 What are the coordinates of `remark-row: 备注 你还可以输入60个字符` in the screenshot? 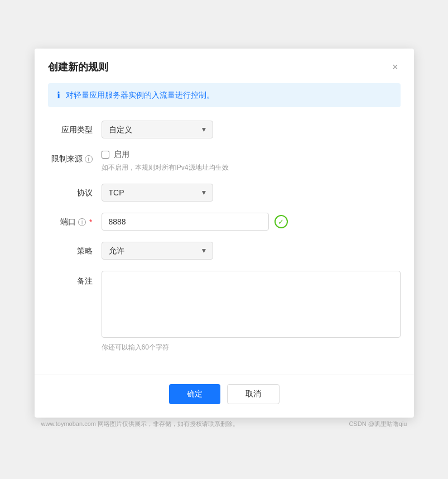 It's located at (224, 312).